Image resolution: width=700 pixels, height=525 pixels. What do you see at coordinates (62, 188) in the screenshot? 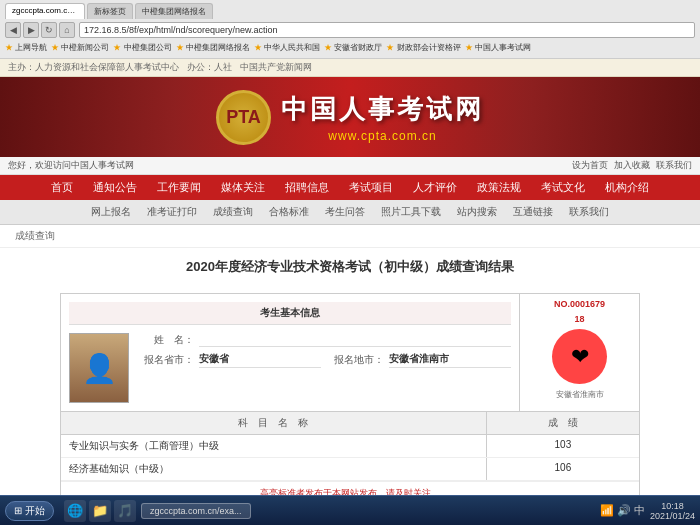
I see `nav-home: 首页` at bounding box center [62, 188].